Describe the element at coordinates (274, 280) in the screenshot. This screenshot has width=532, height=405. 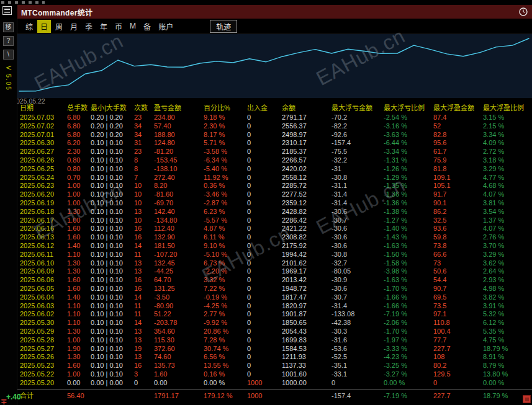
I see `table-row: 2025.06.061.600.10 | 0.101664.703.32 %02…` at that location.